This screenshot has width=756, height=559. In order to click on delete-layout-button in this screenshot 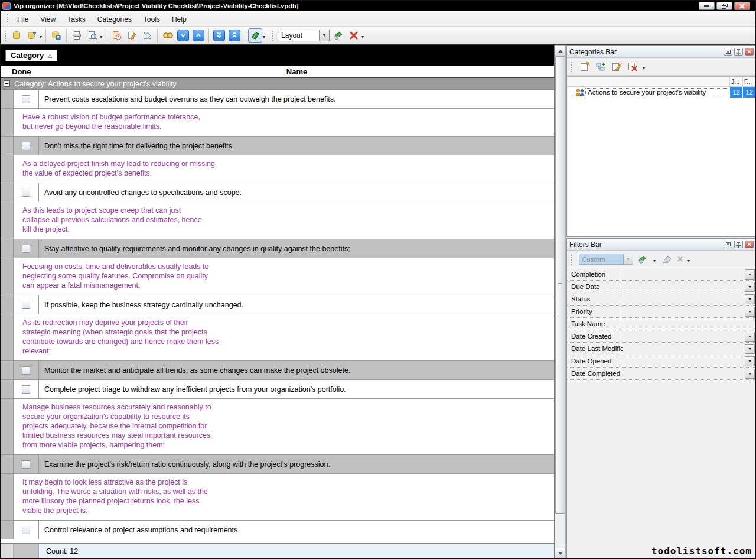, I will do `click(354, 35)`.